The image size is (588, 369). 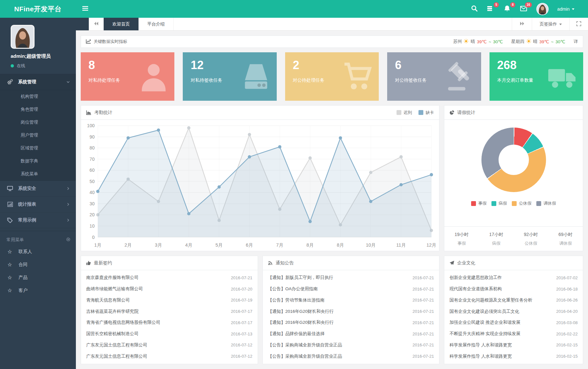 What do you see at coordinates (514, 160) in the screenshot?
I see `donut-hole` at bounding box center [514, 160].